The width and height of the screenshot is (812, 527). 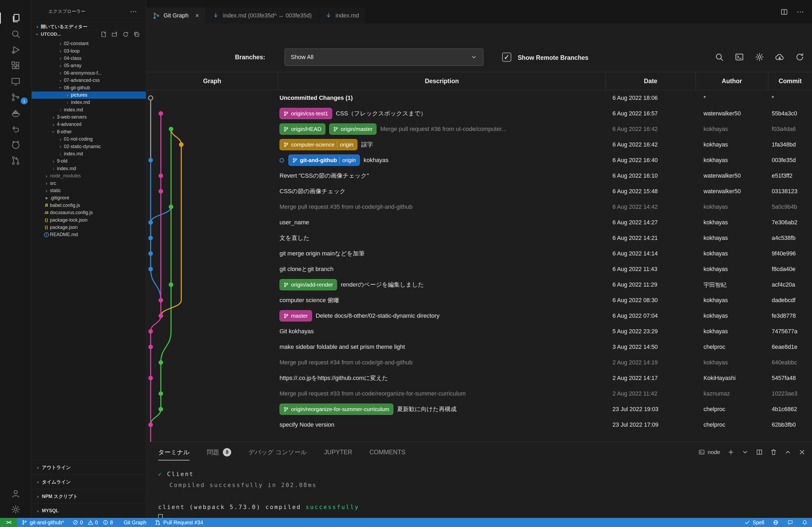 What do you see at coordinates (802, 452) in the screenshot?
I see `close-panel-icon` at bounding box center [802, 452].